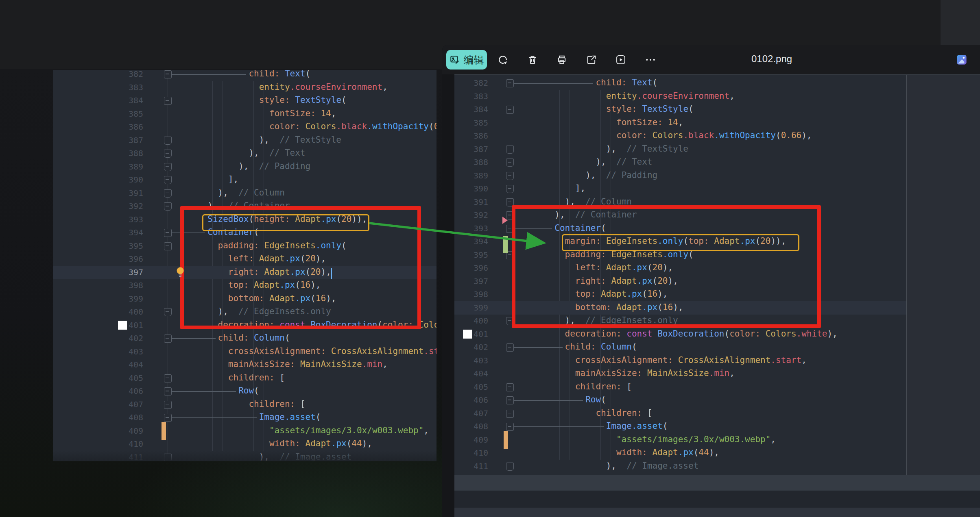  I want to click on lightbulb-icon, so click(180, 272).